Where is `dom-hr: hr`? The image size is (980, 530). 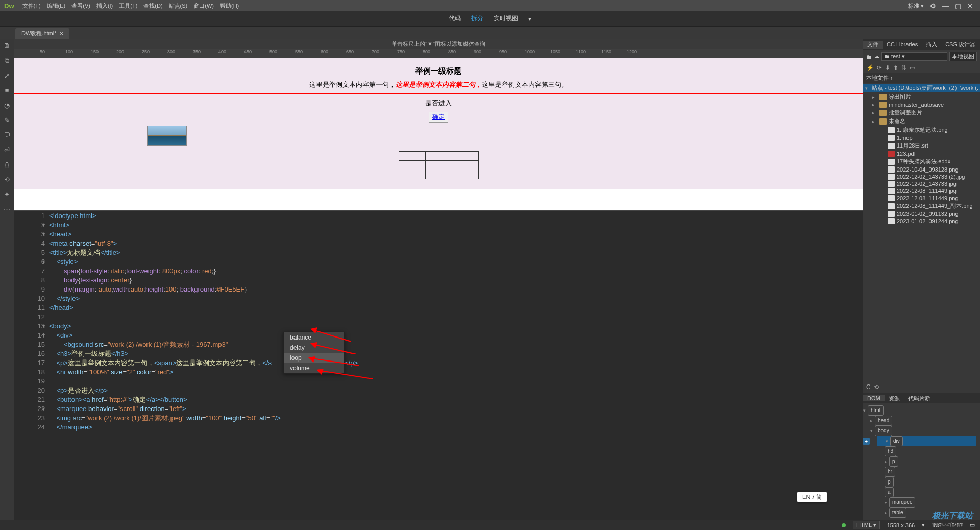
dom-hr: hr is located at coordinates (930, 472).